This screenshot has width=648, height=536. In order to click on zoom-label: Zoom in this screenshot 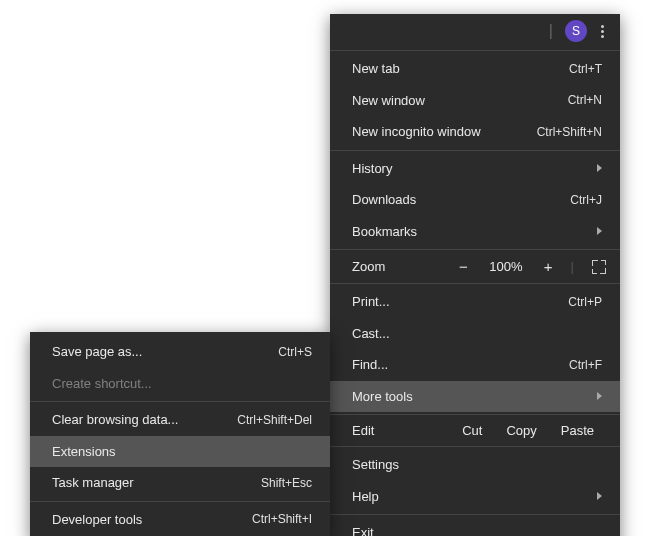, I will do `click(396, 266)`.